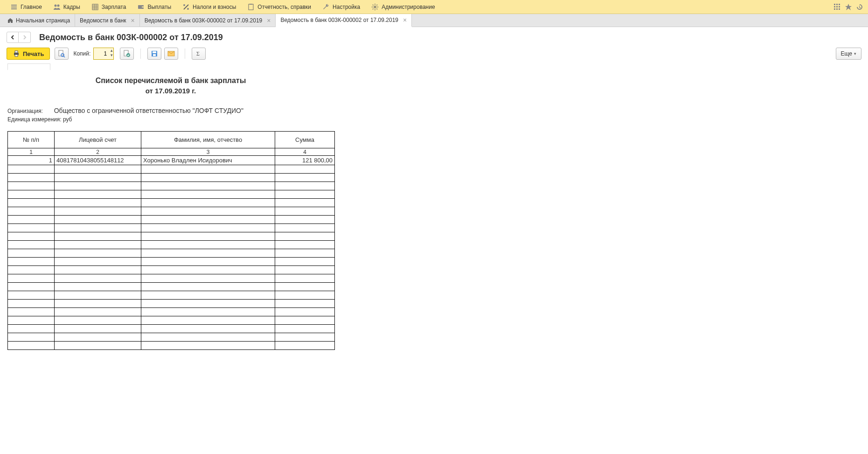  Describe the element at coordinates (279, 7) in the screenshot. I see `topbar-item-отчетность, справки: Отчетность, справки` at that location.